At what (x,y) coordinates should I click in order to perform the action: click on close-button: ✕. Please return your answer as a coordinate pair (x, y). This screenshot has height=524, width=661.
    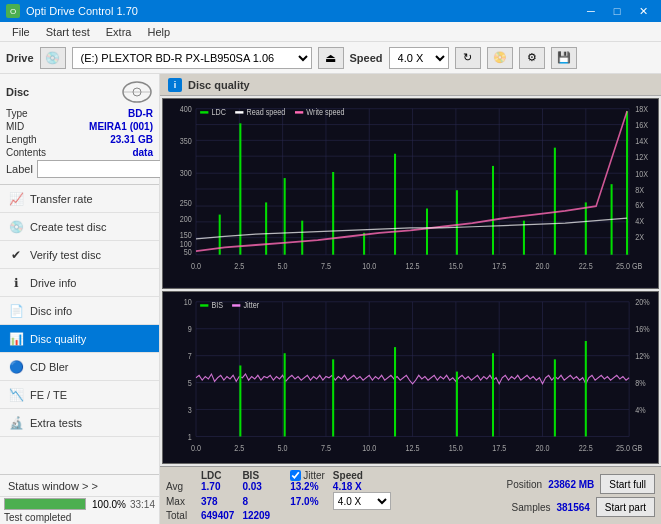
    Looking at the image, I should click on (643, 11).